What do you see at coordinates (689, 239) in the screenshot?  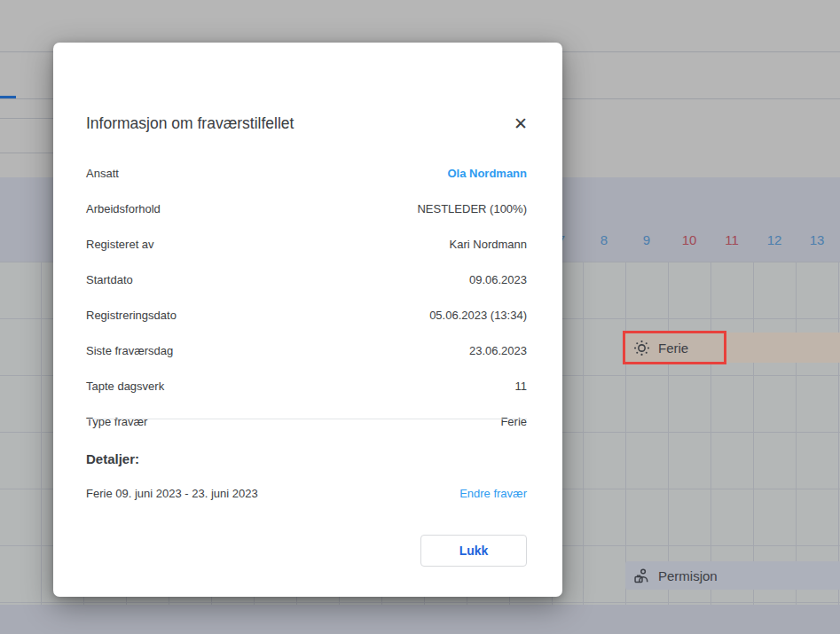 I see `day-number-weekend: 10` at bounding box center [689, 239].